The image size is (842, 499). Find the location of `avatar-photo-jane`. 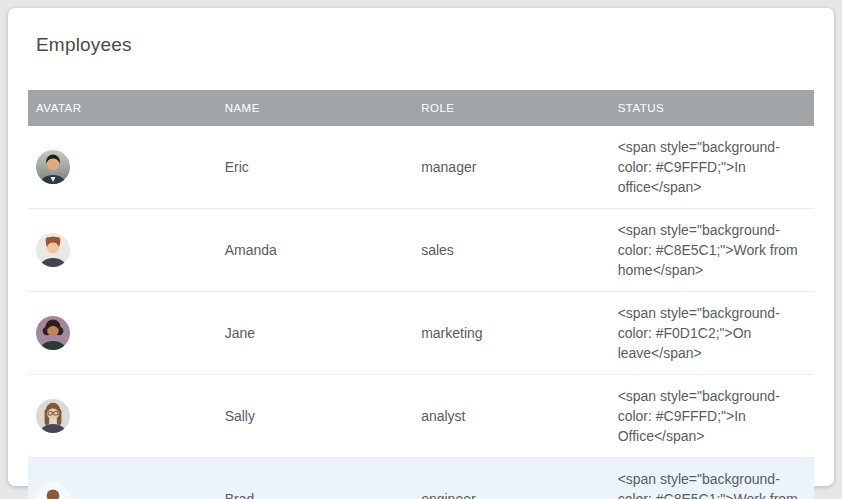

avatar-photo-jane is located at coordinates (53, 333).